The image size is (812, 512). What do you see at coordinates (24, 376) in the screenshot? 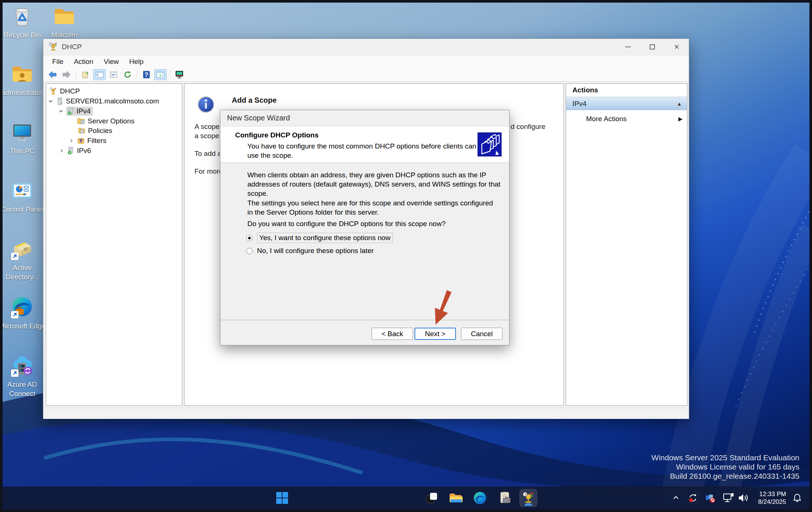
I see `desktop-icon-azure-ad-connect: Azure AD Connect` at bounding box center [24, 376].